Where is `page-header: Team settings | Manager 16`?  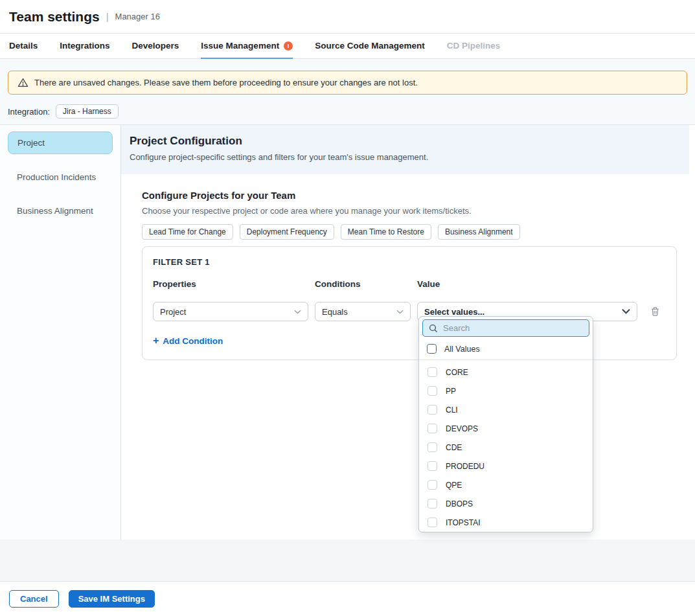
page-header: Team settings | Manager 16 is located at coordinates (347, 17).